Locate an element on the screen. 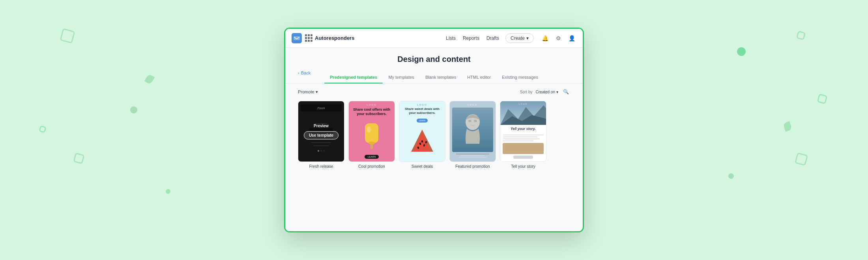 The image size is (868, 260). tab-html-editor: HTML editor is located at coordinates (479, 78).